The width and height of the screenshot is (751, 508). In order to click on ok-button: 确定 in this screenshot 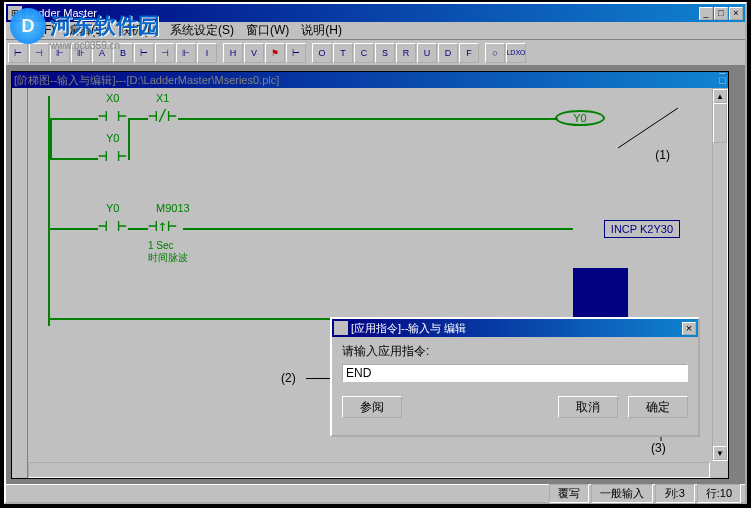, I will do `click(658, 407)`.